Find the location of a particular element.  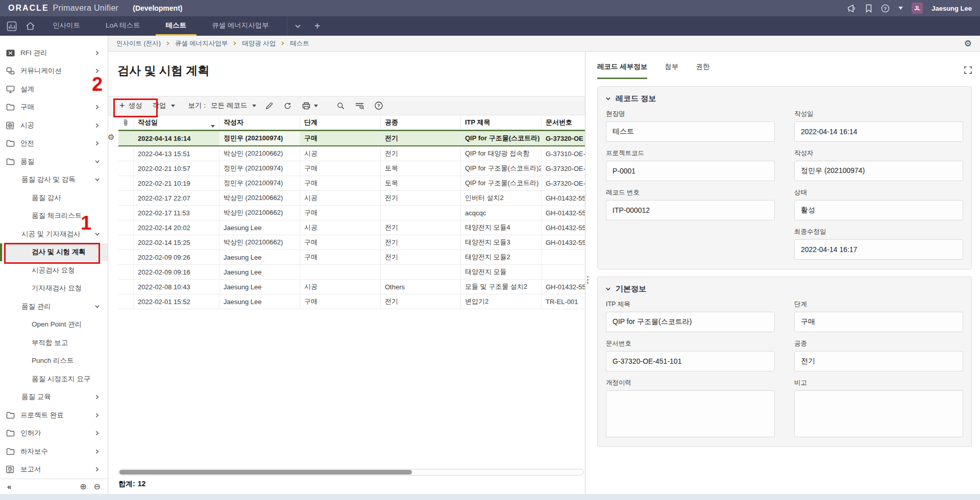

table-row: 2022-02-21 10:57정민우 (202100974)구매토목QIP f… is located at coordinates (352, 168).